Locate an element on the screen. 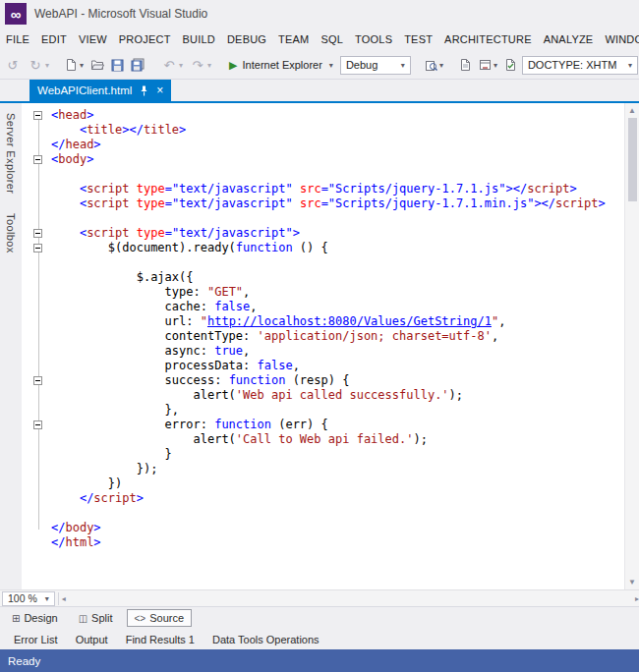 The height and width of the screenshot is (672, 639). start-debugging-button: ▶ Internet Explorer ▾ is located at coordinates (281, 65).